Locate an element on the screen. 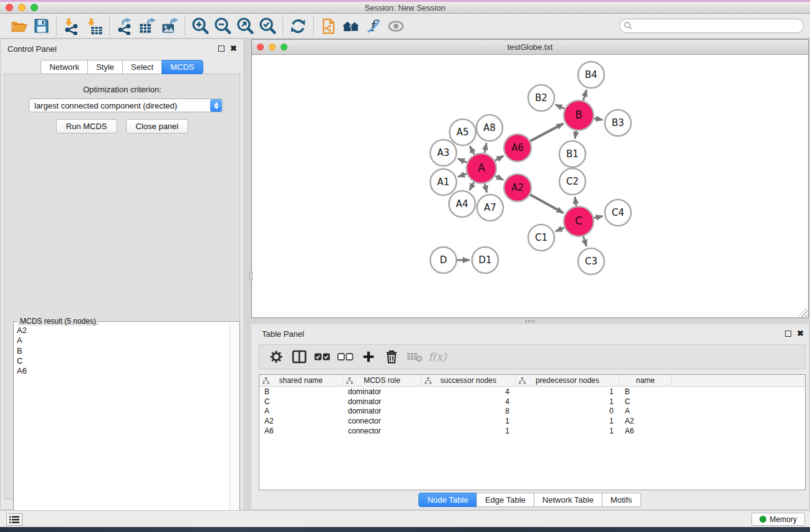 This screenshot has height=532, width=810. edge-A-A6 is located at coordinates (499, 158).